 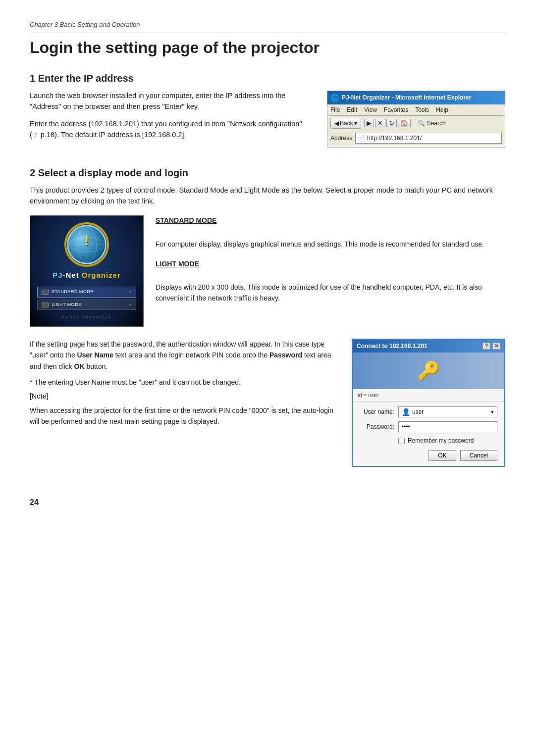 I want to click on browser-address-bar: Address 📄 http://192.168.1.201/, so click(x=416, y=138).